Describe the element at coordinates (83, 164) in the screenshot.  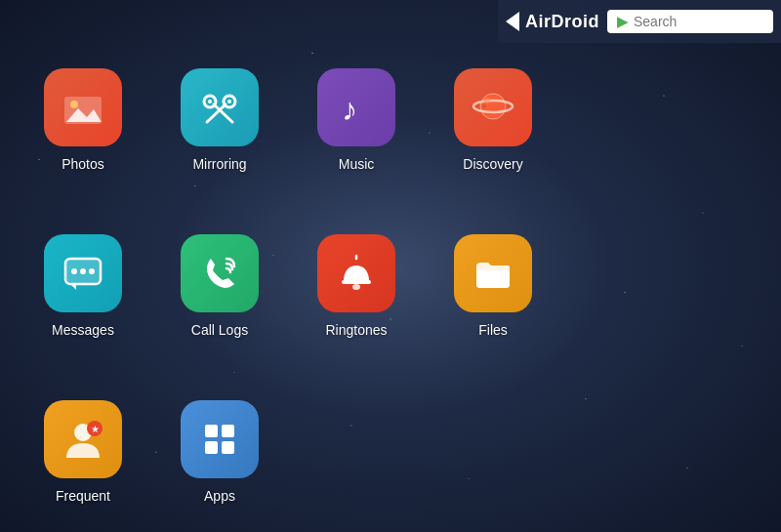
I see `photos-label: Photos` at that location.